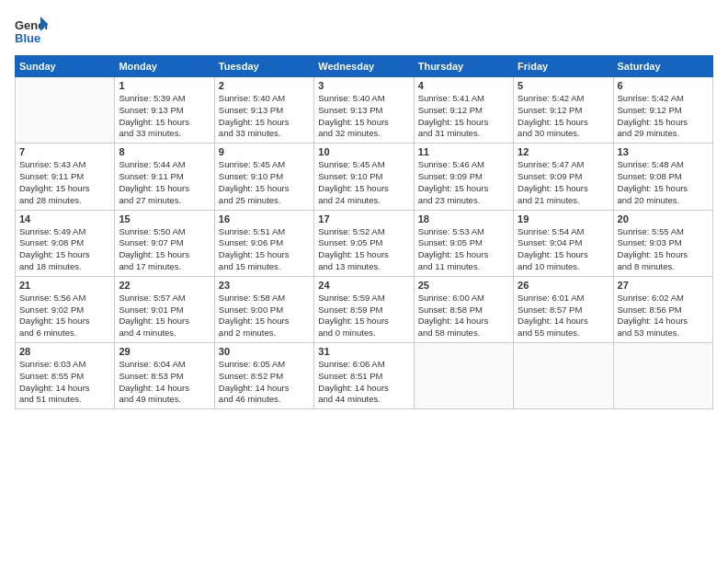 Image resolution: width=728 pixels, height=563 pixels. Describe the element at coordinates (164, 351) in the screenshot. I see `day-number: 29` at that location.